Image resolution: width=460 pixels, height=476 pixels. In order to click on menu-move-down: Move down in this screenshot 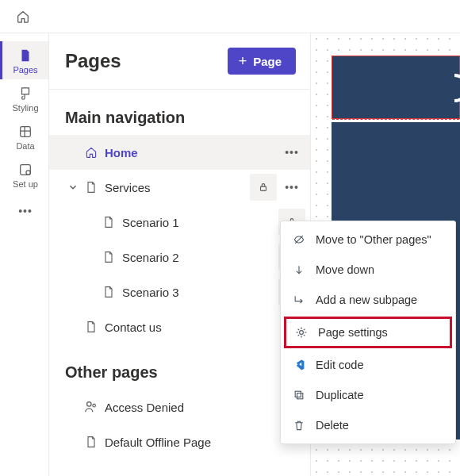, I will do `click(368, 270)`.